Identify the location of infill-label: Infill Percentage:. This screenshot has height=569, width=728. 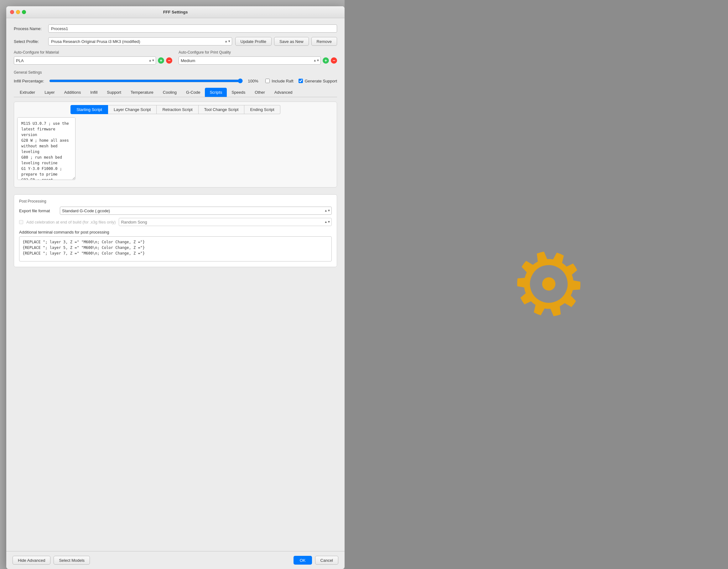
(29, 81).